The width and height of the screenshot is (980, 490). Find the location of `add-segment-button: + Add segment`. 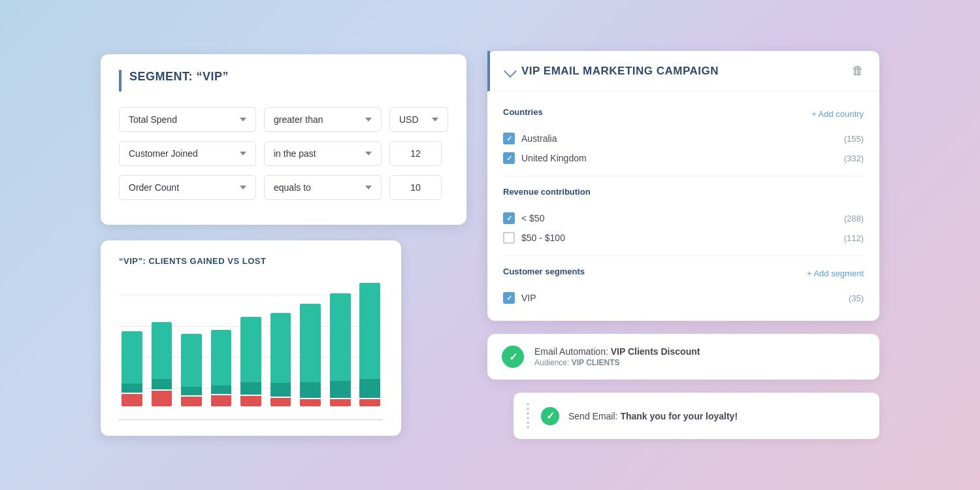

add-segment-button: + Add segment is located at coordinates (835, 273).